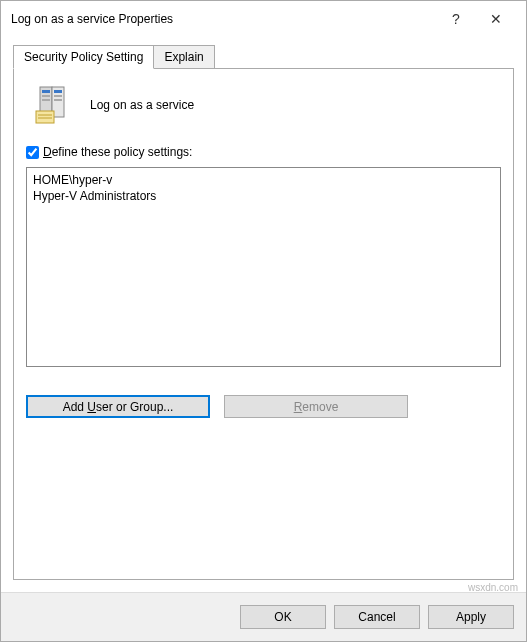 Image resolution: width=527 pixels, height=642 pixels. Describe the element at coordinates (264, 19) in the screenshot. I see `titlebar: Log on as a service Properties ? ✕` at that location.